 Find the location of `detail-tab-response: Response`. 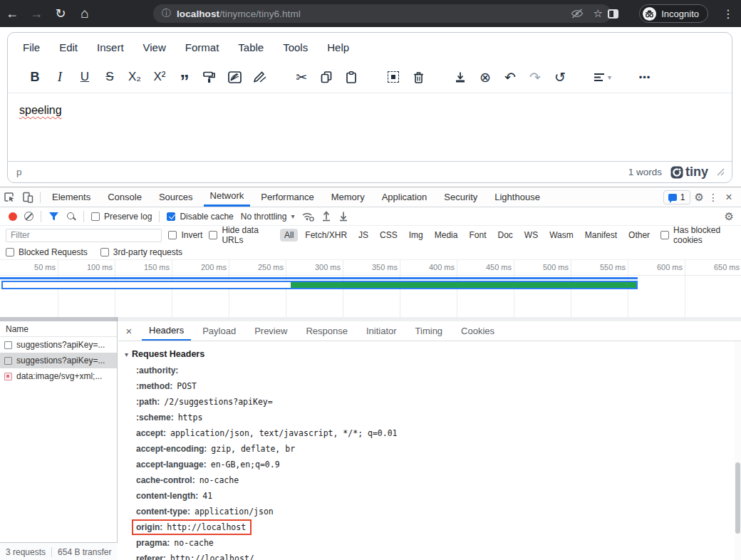

detail-tab-response: Response is located at coordinates (326, 331).